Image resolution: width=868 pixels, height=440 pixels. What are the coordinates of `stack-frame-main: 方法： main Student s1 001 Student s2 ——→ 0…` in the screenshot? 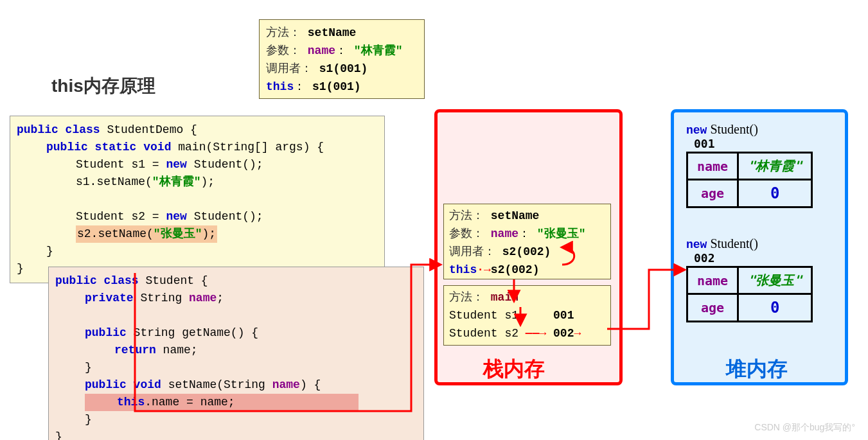 It's located at (527, 315).